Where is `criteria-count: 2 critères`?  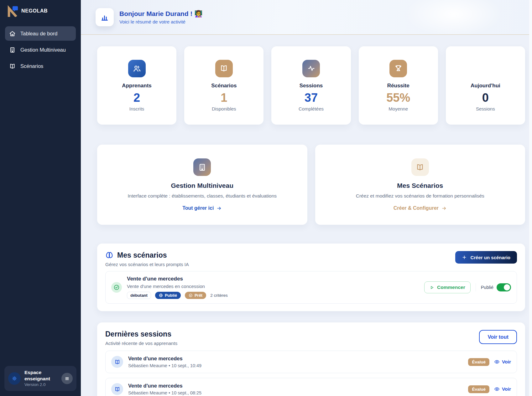 criteria-count: 2 critères is located at coordinates (219, 296).